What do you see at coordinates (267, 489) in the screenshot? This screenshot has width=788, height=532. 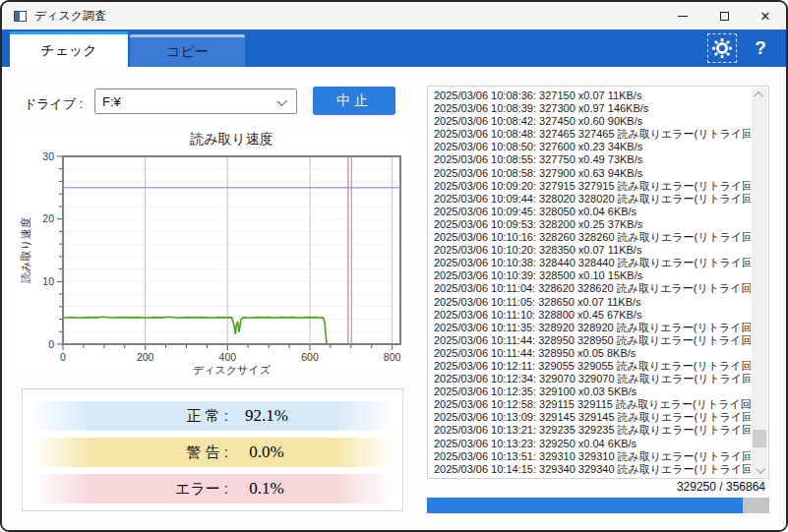 I see `status-error-value: 0.1%` at bounding box center [267, 489].